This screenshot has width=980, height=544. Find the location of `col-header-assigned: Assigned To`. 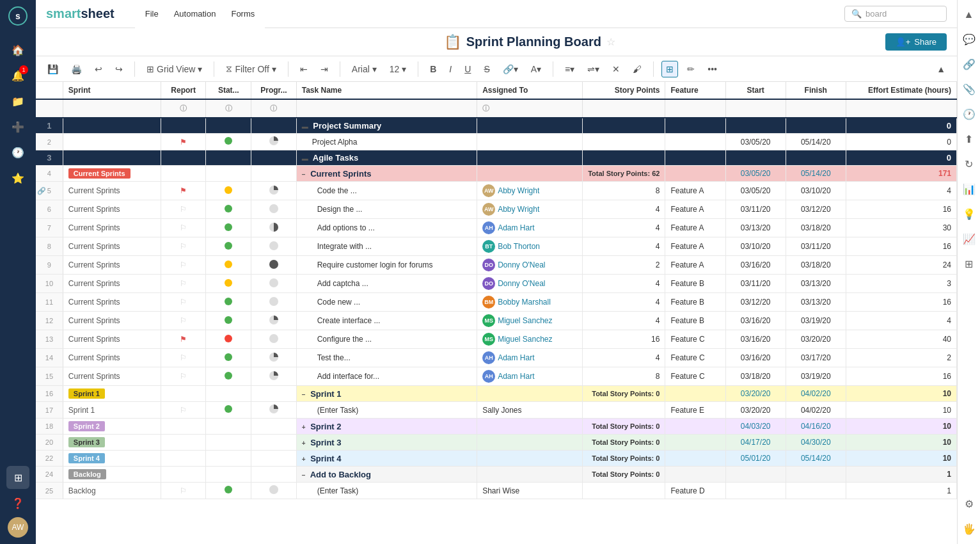

col-header-assigned: Assigned To is located at coordinates (530, 91).